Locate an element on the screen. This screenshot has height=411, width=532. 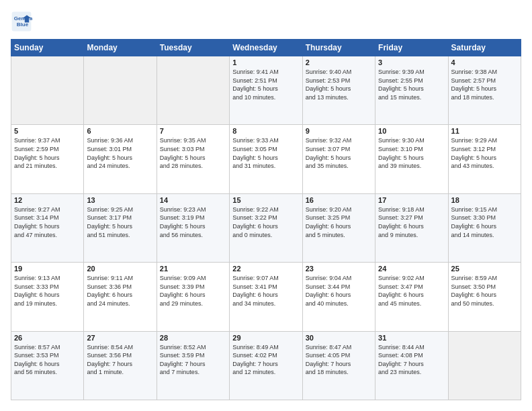
calendar-cell: 8Sunrise: 9:33 AM Sunset: 3:05 PM Daylig… is located at coordinates (266, 159).